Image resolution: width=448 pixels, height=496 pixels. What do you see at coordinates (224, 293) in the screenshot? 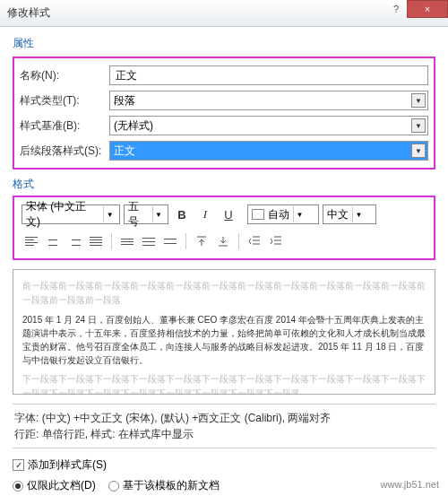
I see `preview-before: 前一段落前一段落前一段落前一段落前一段落前一段落前一段落前一段落前一段落前一段落…` at bounding box center [224, 293].